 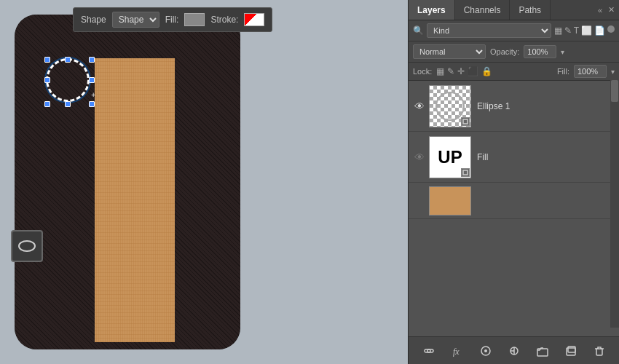 I want to click on tab-paths: Paths, so click(x=530, y=10).